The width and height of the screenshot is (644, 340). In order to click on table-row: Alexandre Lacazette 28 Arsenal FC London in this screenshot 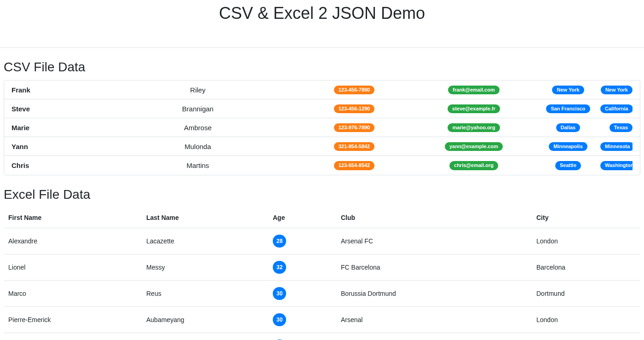, I will do `click(322, 241)`.